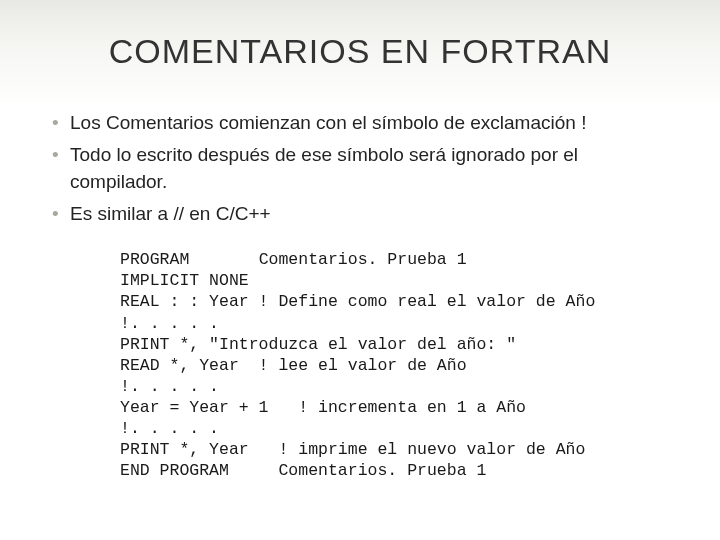  I want to click on code-keyword: PROGRAM, so click(190, 260).